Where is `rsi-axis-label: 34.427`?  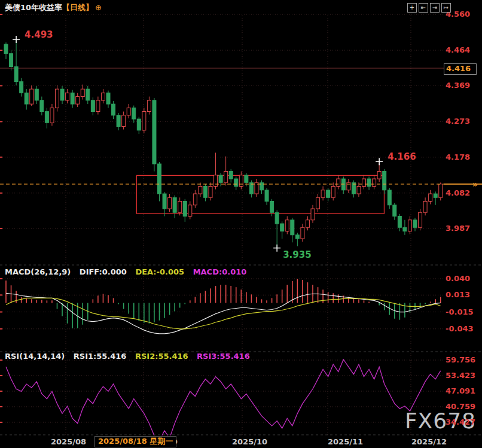
rsi-axis-label: 34.427 is located at coordinates (460, 422).